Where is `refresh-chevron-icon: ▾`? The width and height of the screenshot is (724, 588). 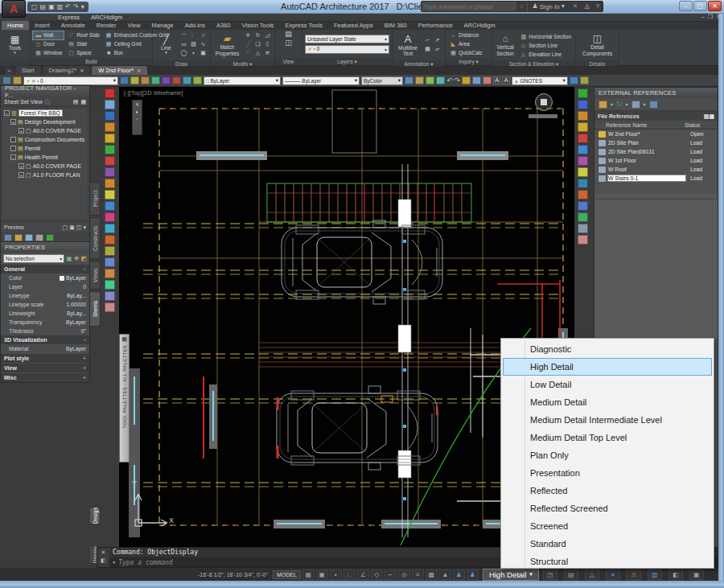 refresh-chevron-icon: ▾ is located at coordinates (627, 105).